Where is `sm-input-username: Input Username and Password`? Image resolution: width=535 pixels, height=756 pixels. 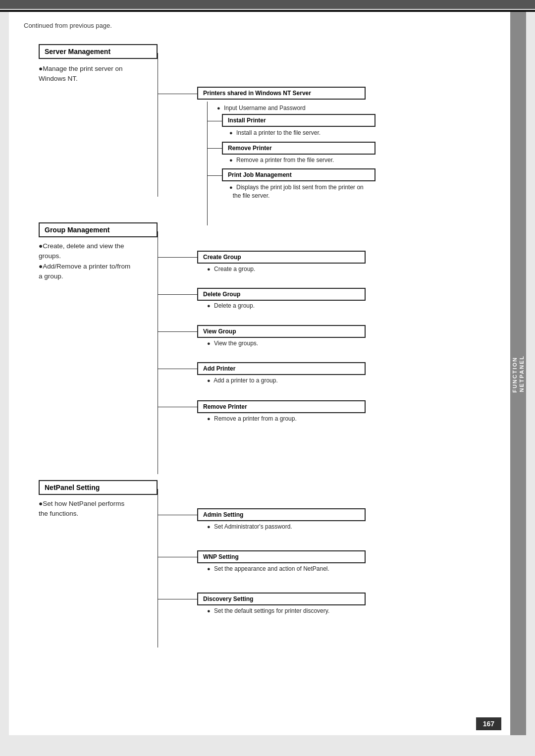 sm-input-username: Input Username and Password is located at coordinates (262, 108).